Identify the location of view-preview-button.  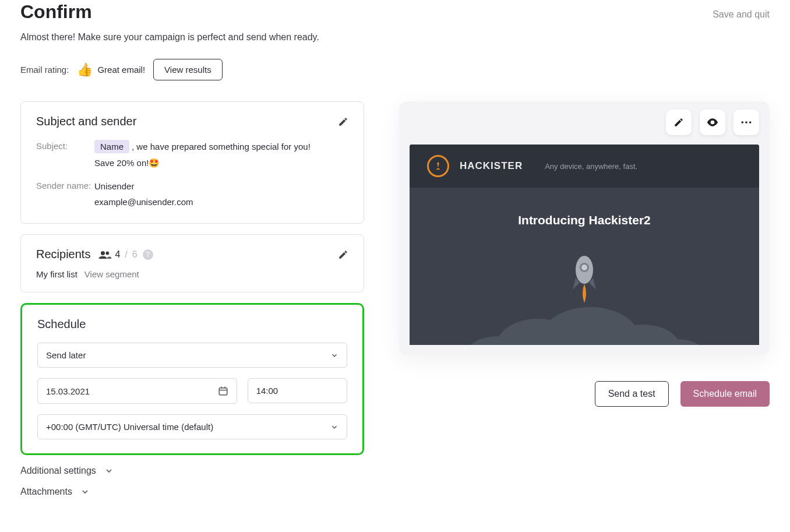
(713, 122).